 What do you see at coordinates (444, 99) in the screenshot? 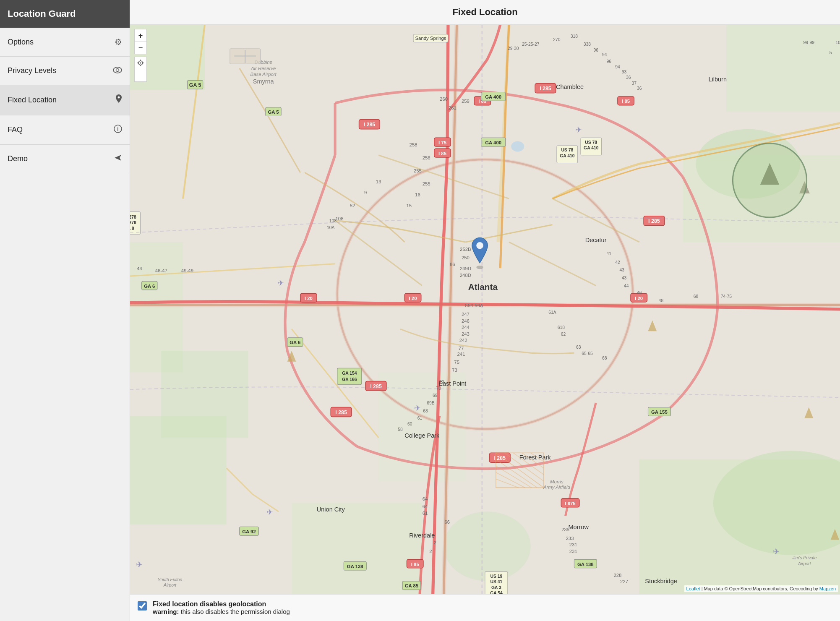
I see `svg-text: 260` at bounding box center [444, 99].